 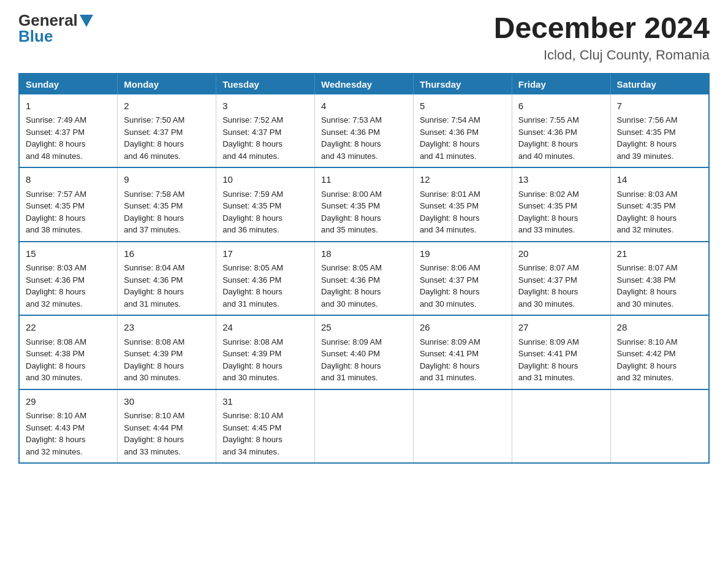 I want to click on day-number: 8, so click(x=69, y=180).